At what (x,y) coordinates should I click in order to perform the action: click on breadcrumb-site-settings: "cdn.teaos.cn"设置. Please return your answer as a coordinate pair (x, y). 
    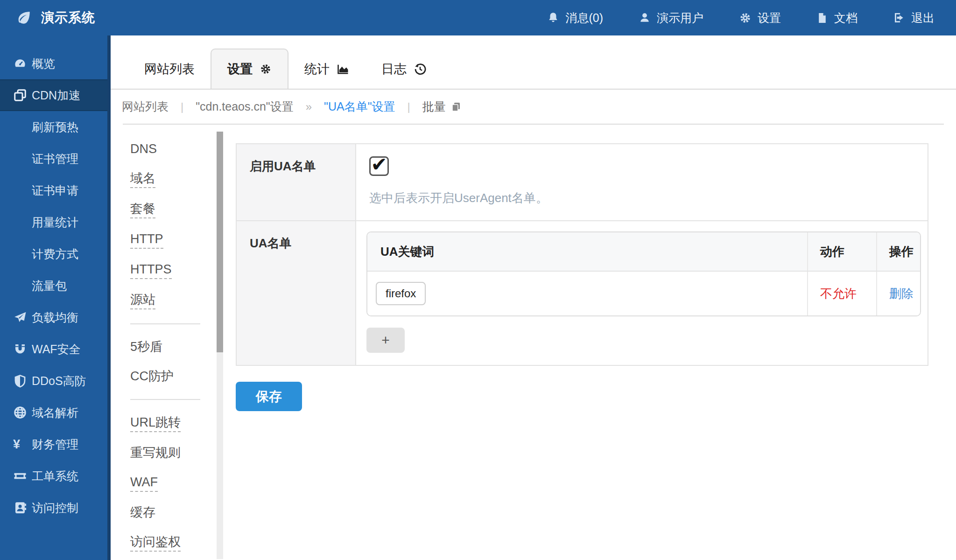
    Looking at the image, I should click on (245, 106).